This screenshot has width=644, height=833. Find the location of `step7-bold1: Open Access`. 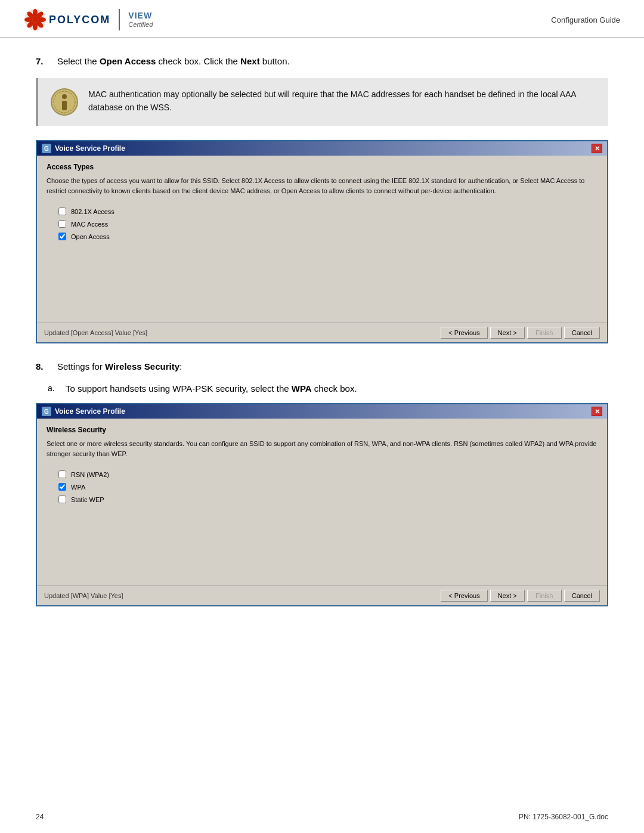

step7-bold1: Open Access is located at coordinates (128, 61).